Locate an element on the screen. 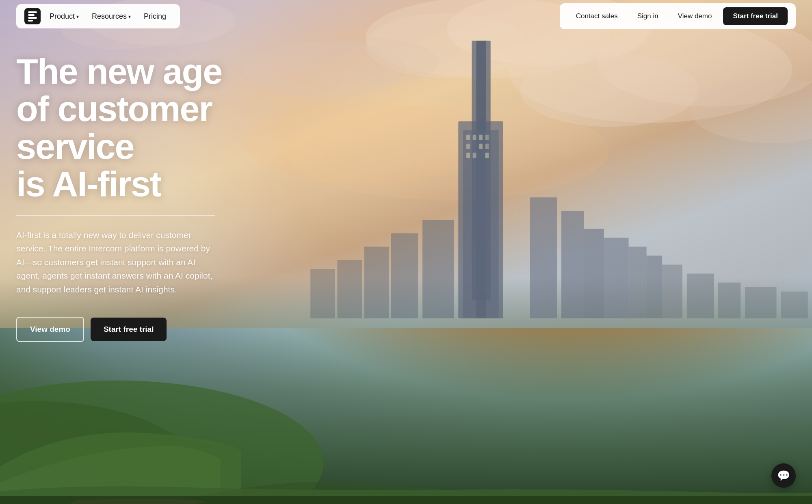  chat-icon: 💬 is located at coordinates (784, 476).